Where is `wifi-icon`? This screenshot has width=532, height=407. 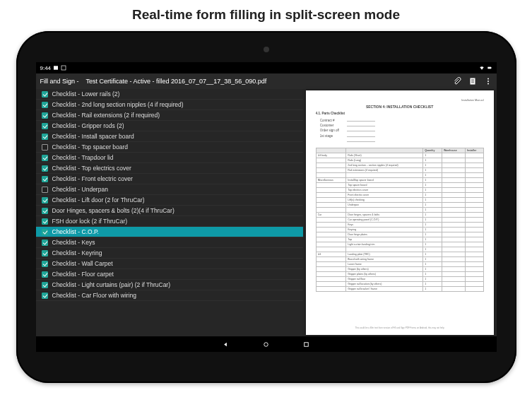 wifi-icon is located at coordinates (482, 68).